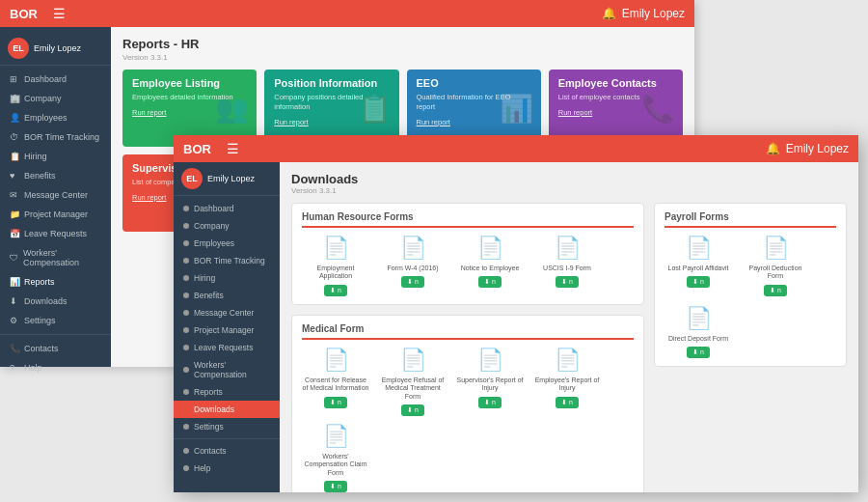  I want to click on form-label-supervisor-injury: Supervisor's Report of Injury, so click(490, 384).